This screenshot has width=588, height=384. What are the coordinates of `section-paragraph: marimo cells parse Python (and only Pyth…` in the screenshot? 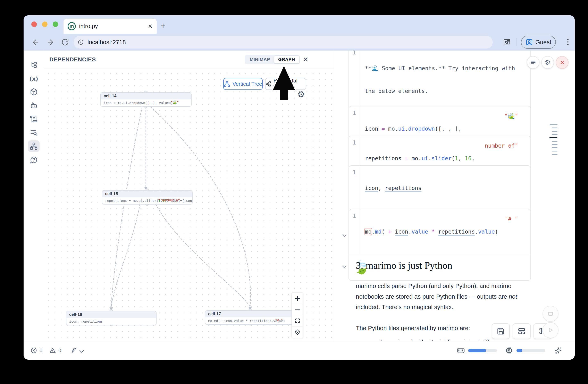 It's located at (443, 297).